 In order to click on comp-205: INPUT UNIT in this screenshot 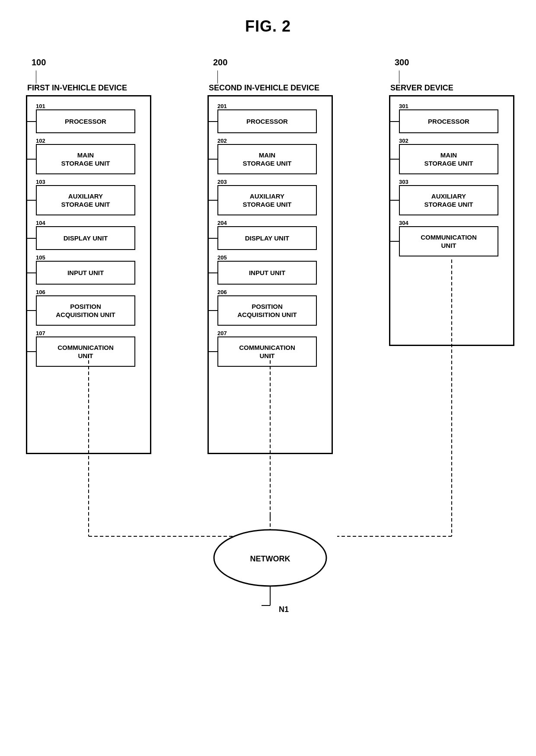, I will do `click(267, 272)`.